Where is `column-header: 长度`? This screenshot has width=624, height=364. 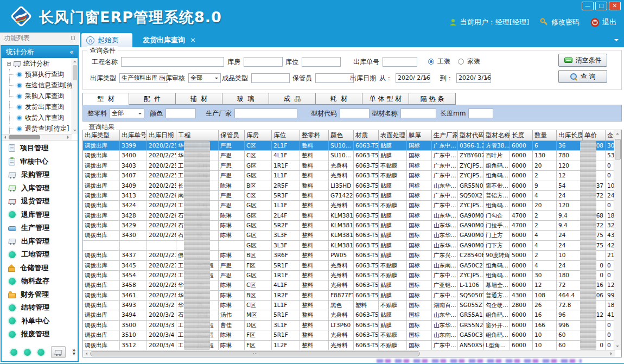 column-header: 长度 is located at coordinates (521, 136).